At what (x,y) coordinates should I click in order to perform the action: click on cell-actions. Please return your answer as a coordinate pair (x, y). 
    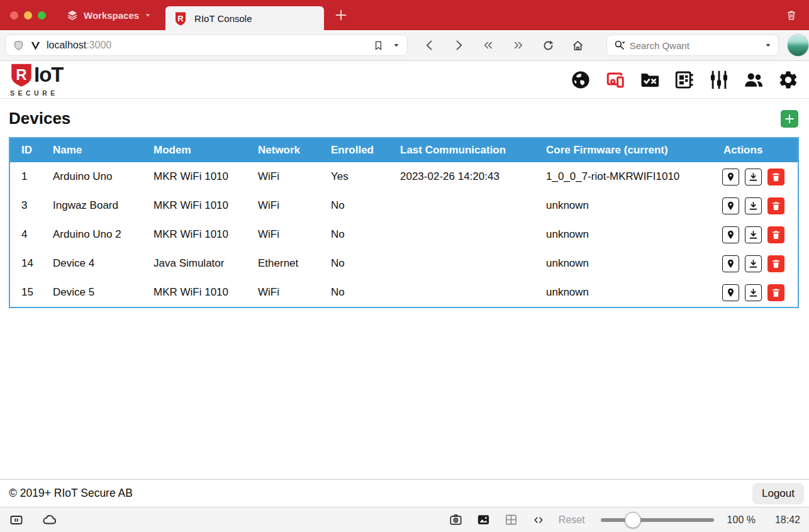
    Looking at the image, I should click on (755, 293).